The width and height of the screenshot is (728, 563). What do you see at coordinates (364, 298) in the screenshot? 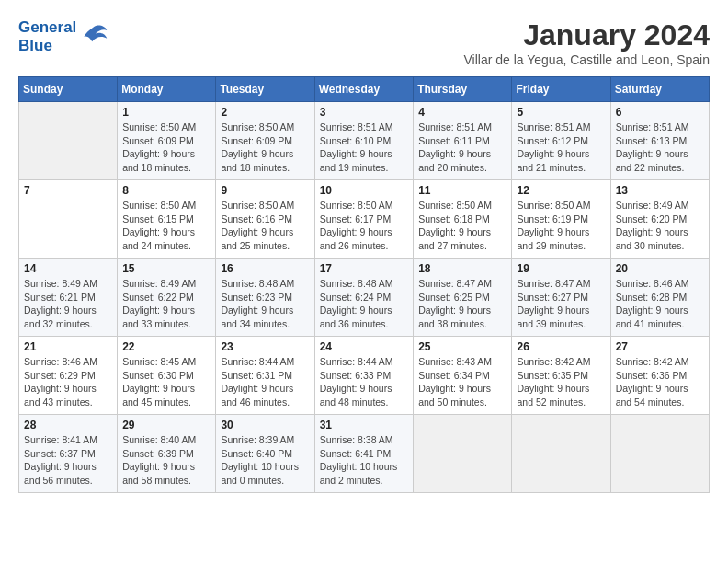
I see `calendar-week-3: 14Sunrise: 8:49 AM Sunset: 6:21 PM Dayli…` at bounding box center [364, 298].